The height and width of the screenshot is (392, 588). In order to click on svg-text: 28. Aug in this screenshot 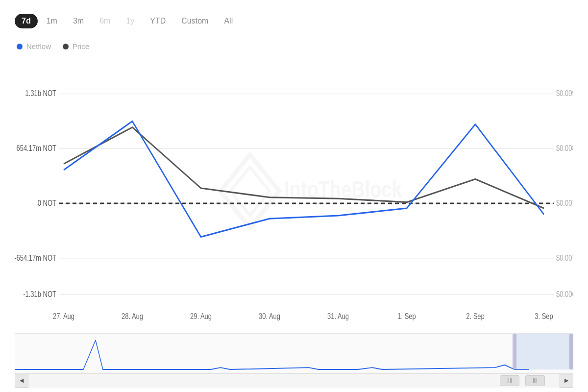, I will do `click(132, 317)`.